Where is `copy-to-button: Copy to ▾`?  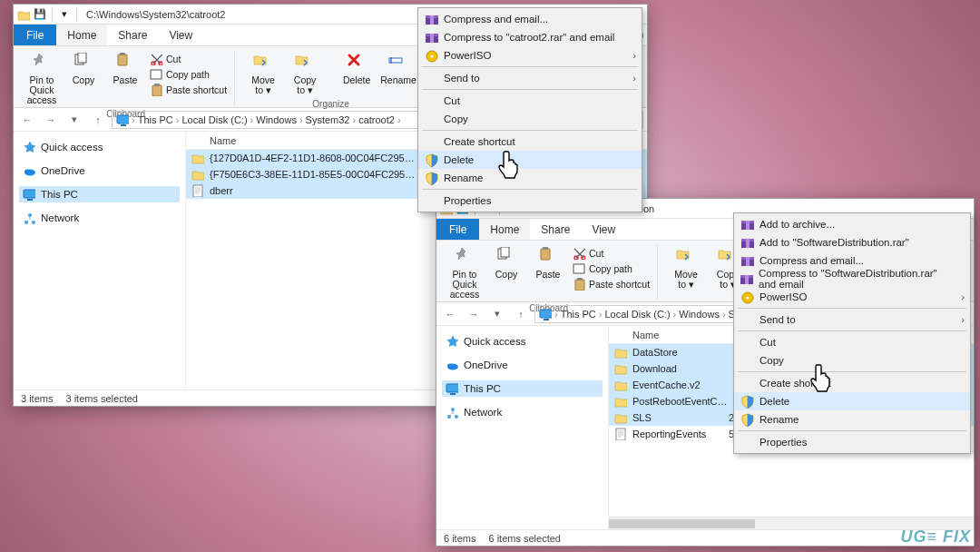 copy-to-button: Copy to ▾ is located at coordinates (305, 74).